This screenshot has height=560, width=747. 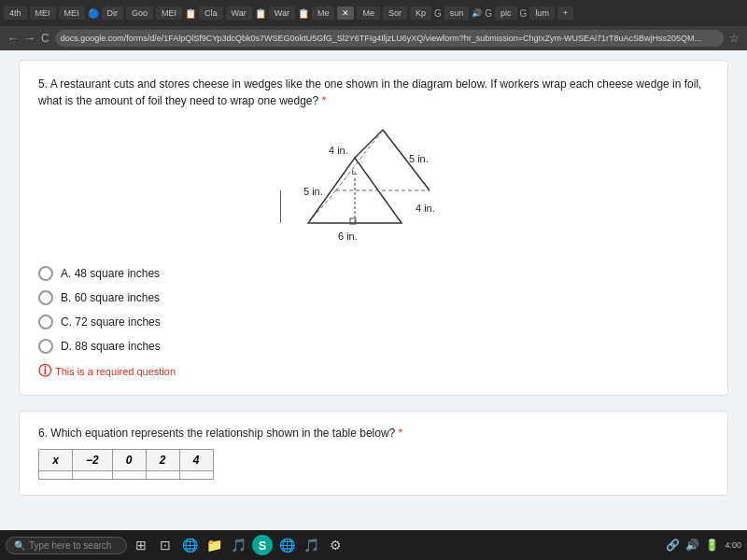 I want to click on cheese-wedge-diagram: 4 in. 5 in. 5 in. 4 in. 6 in. ⊾, so click(x=374, y=186).